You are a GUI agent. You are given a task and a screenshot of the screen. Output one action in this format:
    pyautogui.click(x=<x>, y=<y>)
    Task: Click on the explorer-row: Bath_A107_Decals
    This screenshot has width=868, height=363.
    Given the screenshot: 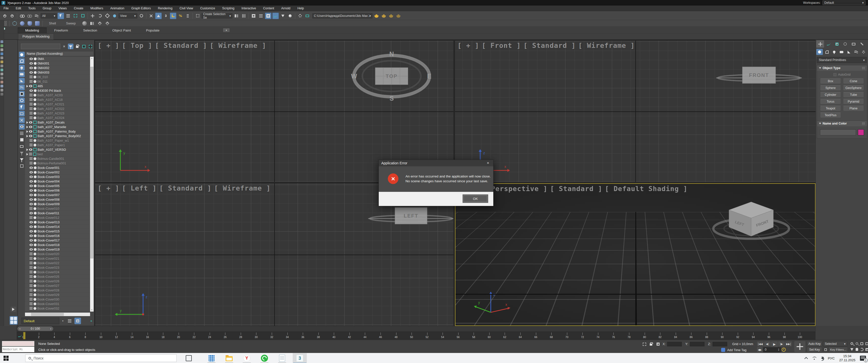 What is the action you would take?
    pyautogui.click(x=57, y=123)
    